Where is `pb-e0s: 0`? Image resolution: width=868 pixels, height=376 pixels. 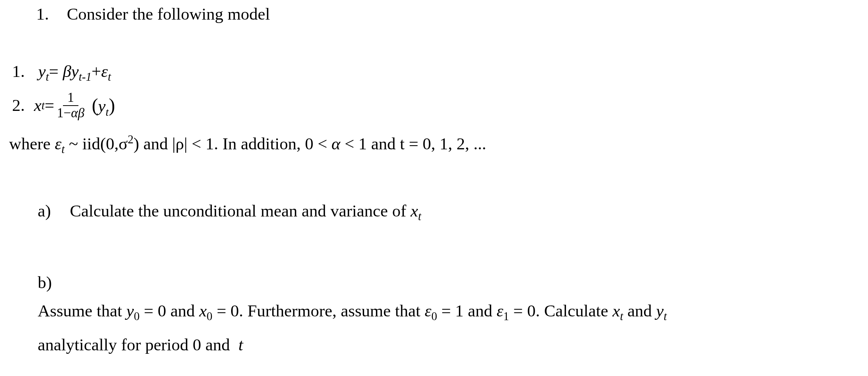 pb-e0s: 0 is located at coordinates (434, 316).